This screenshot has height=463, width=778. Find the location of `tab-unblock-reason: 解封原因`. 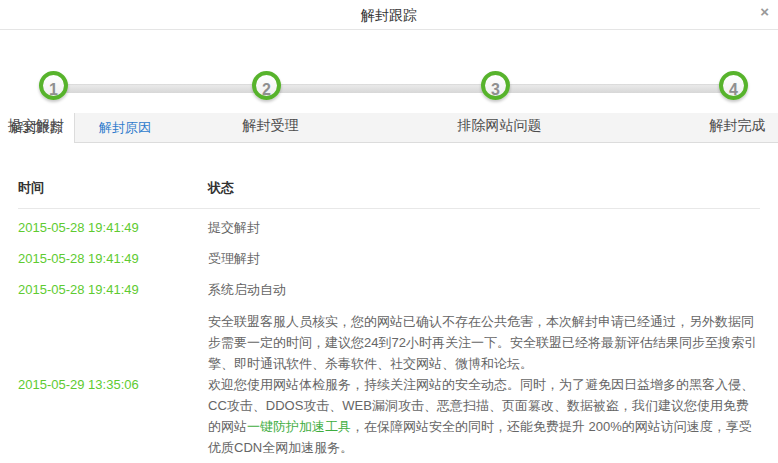

tab-unblock-reason: 解封原因 is located at coordinates (125, 128).